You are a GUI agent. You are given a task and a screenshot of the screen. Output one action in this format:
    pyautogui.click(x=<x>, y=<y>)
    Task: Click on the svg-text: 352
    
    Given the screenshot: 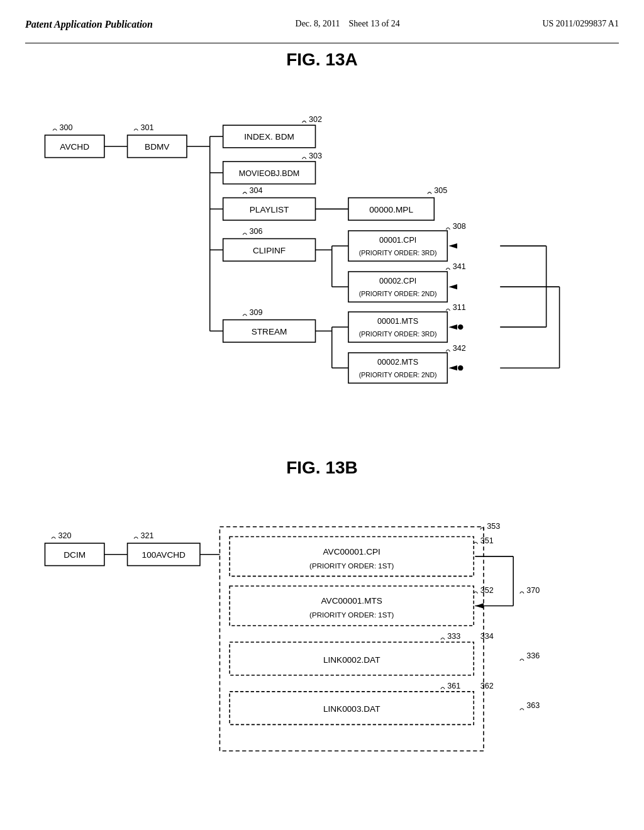 What is the action you would take?
    pyautogui.click(x=487, y=590)
    